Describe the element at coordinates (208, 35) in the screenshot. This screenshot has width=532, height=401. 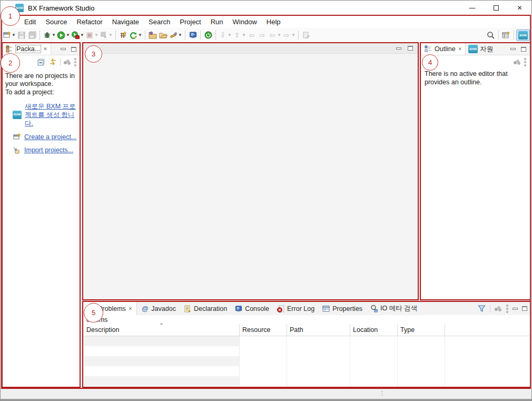
I see `power-button` at that location.